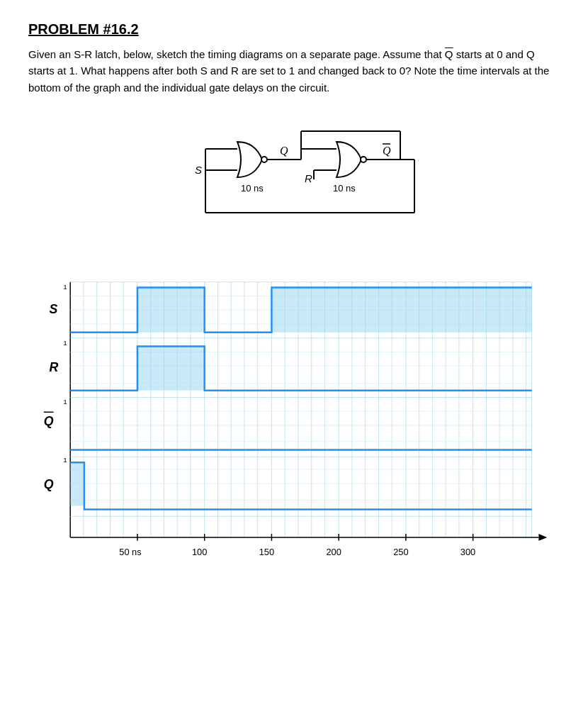  What do you see at coordinates (309, 179) in the screenshot?
I see `svg-text: R` at bounding box center [309, 179].